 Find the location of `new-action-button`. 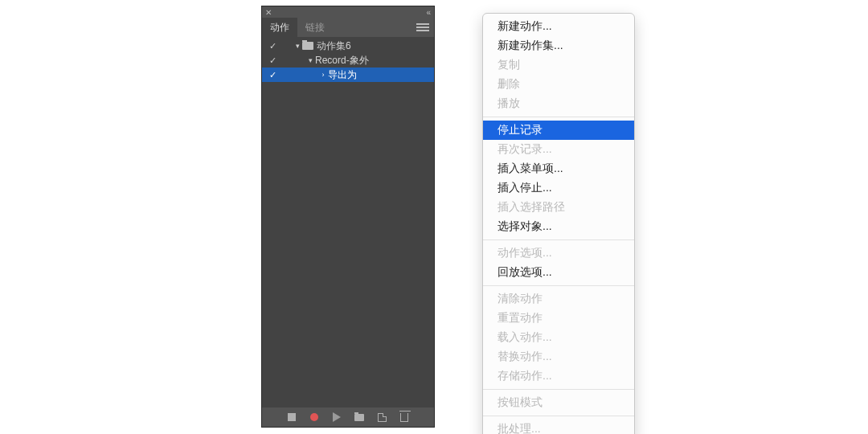

new-action-button is located at coordinates (382, 417).